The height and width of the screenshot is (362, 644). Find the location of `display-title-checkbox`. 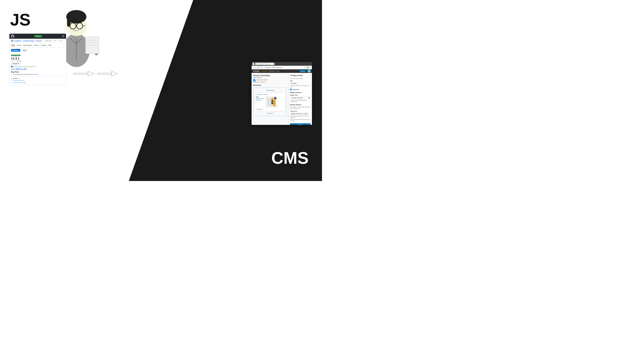

display-title-checkbox is located at coordinates (291, 89).